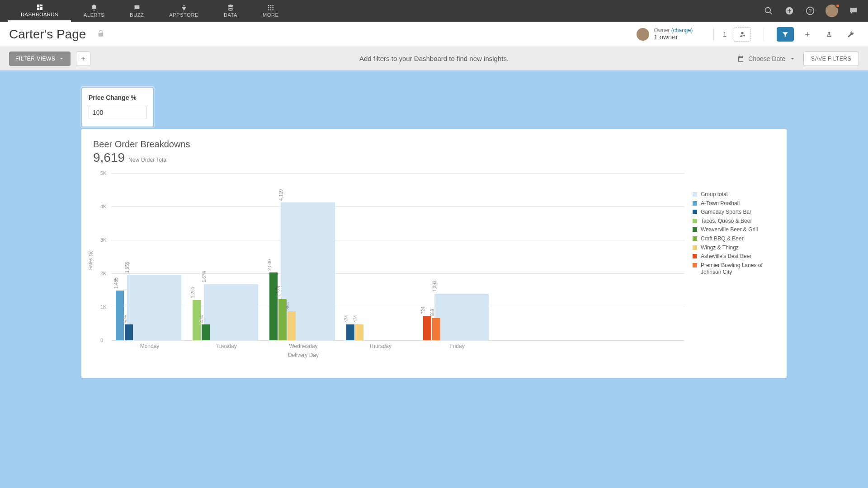 The width and height of the screenshot is (868, 488). What do you see at coordinates (769, 11) in the screenshot?
I see `search-icon` at bounding box center [769, 11].